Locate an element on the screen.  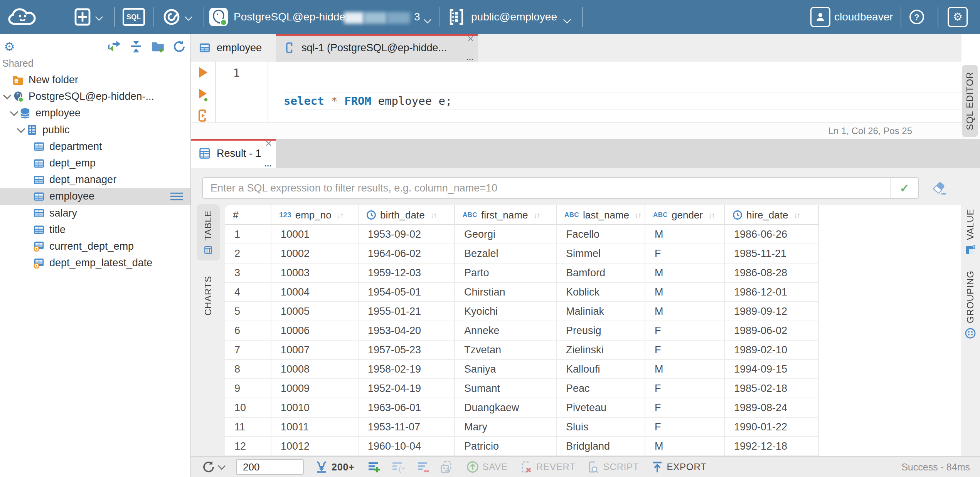
tree-item-public: public is located at coordinates (95, 130).